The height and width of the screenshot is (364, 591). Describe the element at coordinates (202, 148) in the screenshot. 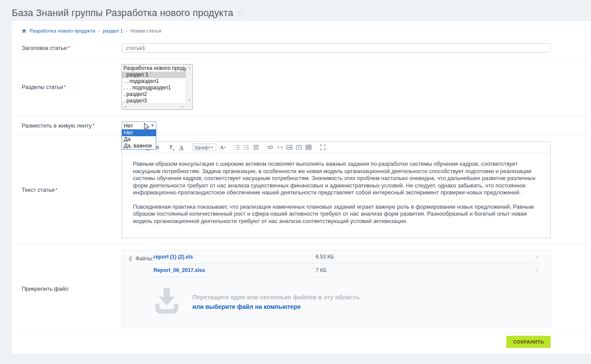

I see `font-select-value: Шрифт` at that location.